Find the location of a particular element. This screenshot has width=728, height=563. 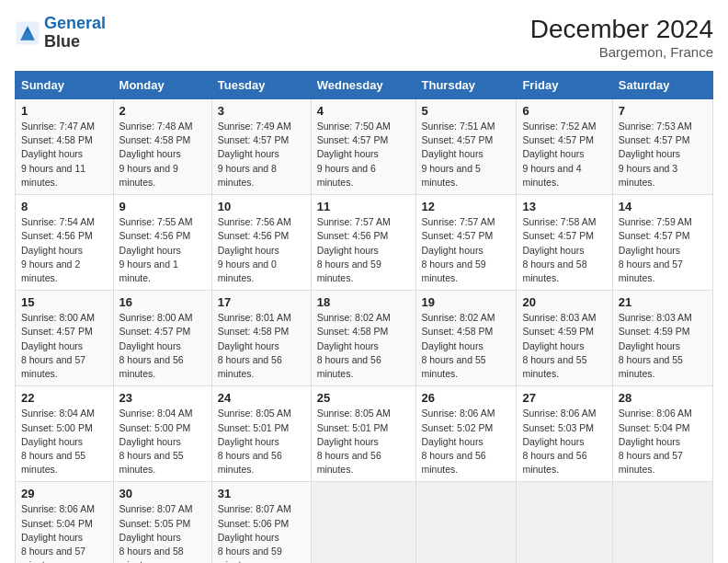

page-subtitle: Bargemon, France is located at coordinates (621, 52).